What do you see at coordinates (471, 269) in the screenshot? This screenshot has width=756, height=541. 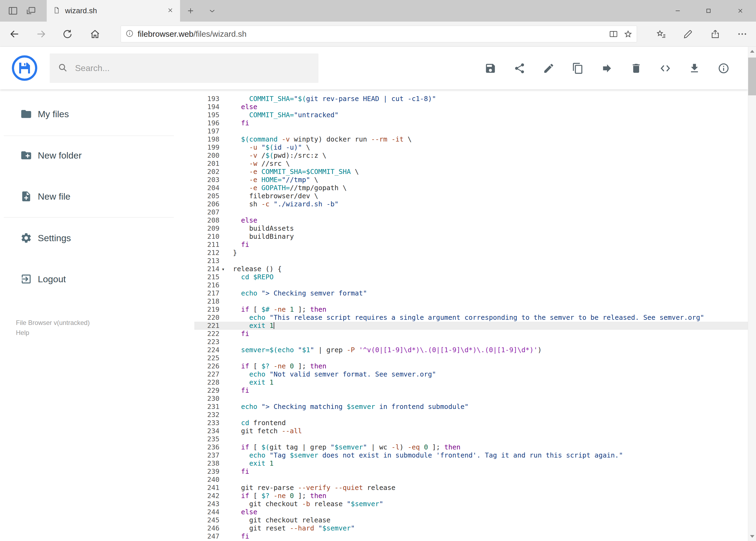 I see `code-line: 214▾release () {` at bounding box center [471, 269].